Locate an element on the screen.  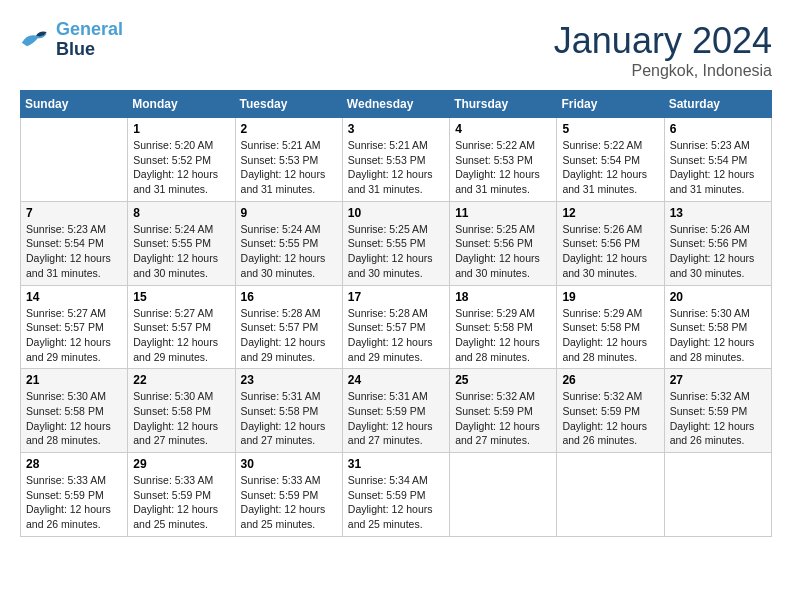
calendar-cell: 25Sunrise: 5:32 AM Sunset: 5:59 PM Dayli… is located at coordinates (504, 411).